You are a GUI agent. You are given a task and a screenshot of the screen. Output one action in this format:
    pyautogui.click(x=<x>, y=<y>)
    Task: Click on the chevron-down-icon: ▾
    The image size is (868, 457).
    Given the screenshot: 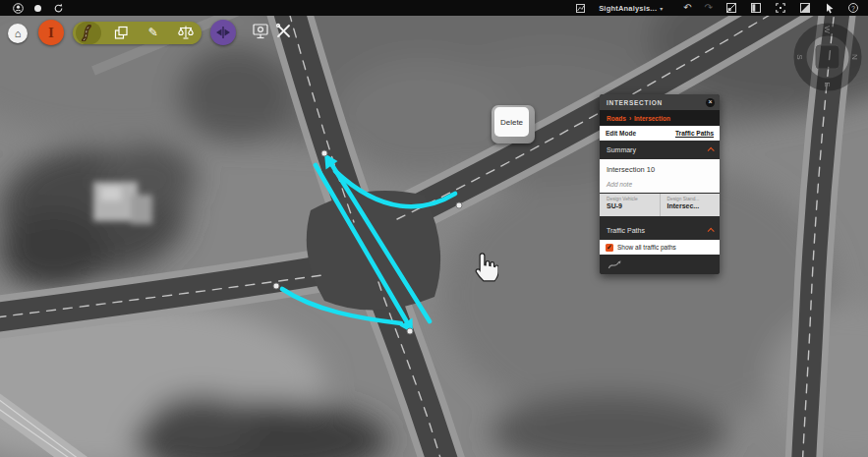 What is the action you would take?
    pyautogui.click(x=661, y=8)
    